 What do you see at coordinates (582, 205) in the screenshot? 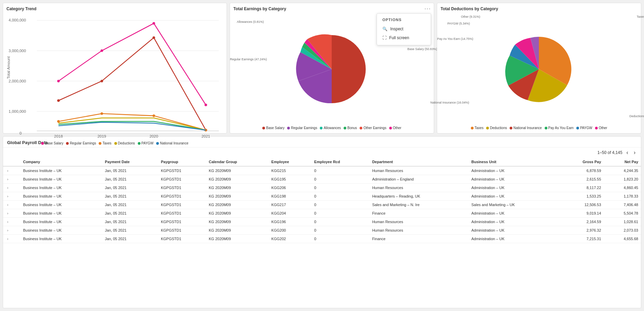
I see `cell-gross-pay: 12,506.53` at bounding box center [582, 205].